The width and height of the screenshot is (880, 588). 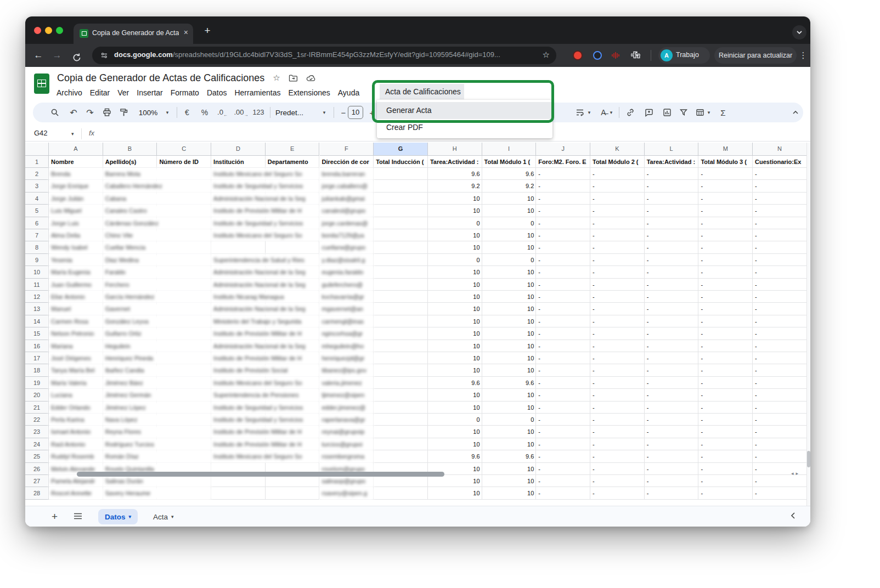 What do you see at coordinates (69, 93) in the screenshot?
I see `menu-archivo: Archivo` at bounding box center [69, 93].